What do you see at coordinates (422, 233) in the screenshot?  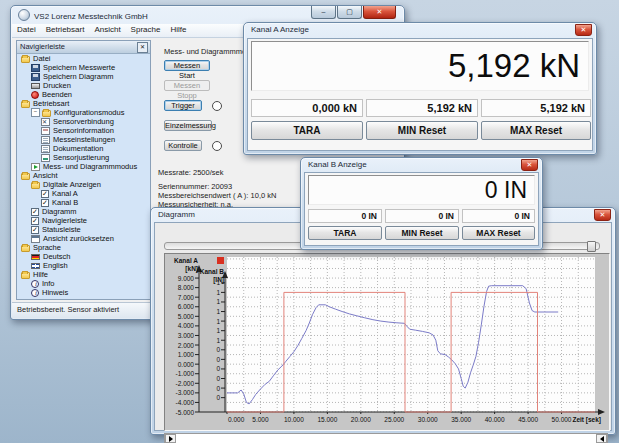 I see `kanal-b-min-reset-button: MIN Reset` at bounding box center [422, 233].